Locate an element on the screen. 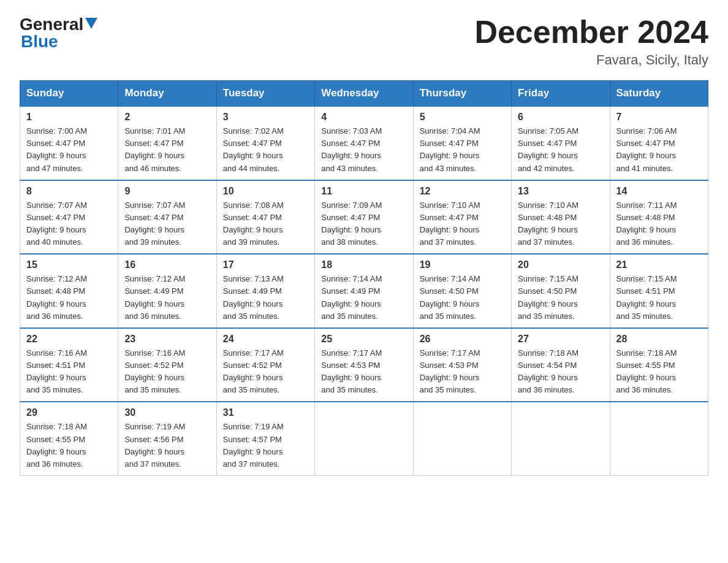 Image resolution: width=728 pixels, height=563 pixels. table-row: 7 Sunrise: 7:06 AM Sunset: 4:47 PM Dayli… is located at coordinates (659, 144).